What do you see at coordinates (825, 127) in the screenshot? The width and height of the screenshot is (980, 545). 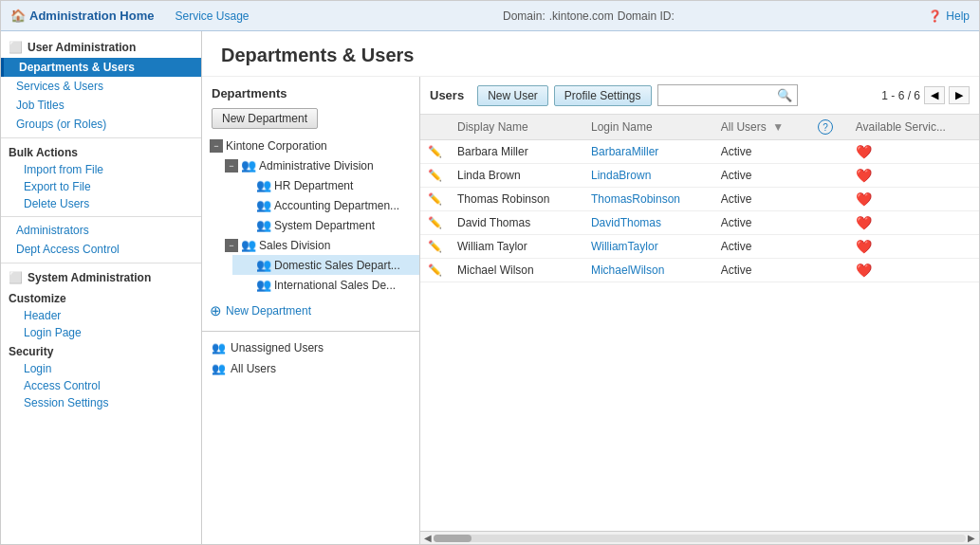 I see `help-icon: ?` at bounding box center [825, 127].